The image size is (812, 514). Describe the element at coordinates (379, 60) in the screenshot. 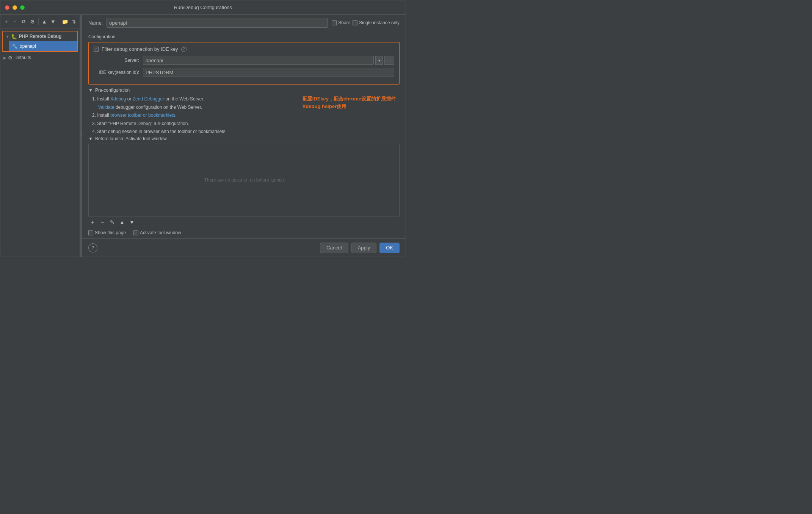

I see `server-dropdown-button: ▾` at that location.